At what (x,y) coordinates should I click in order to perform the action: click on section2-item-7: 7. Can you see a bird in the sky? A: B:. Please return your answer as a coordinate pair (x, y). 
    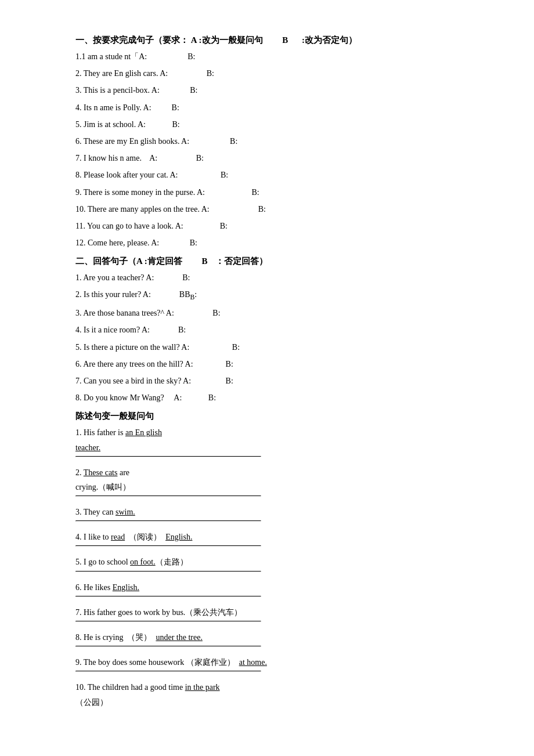
    Looking at the image, I should click on (267, 381).